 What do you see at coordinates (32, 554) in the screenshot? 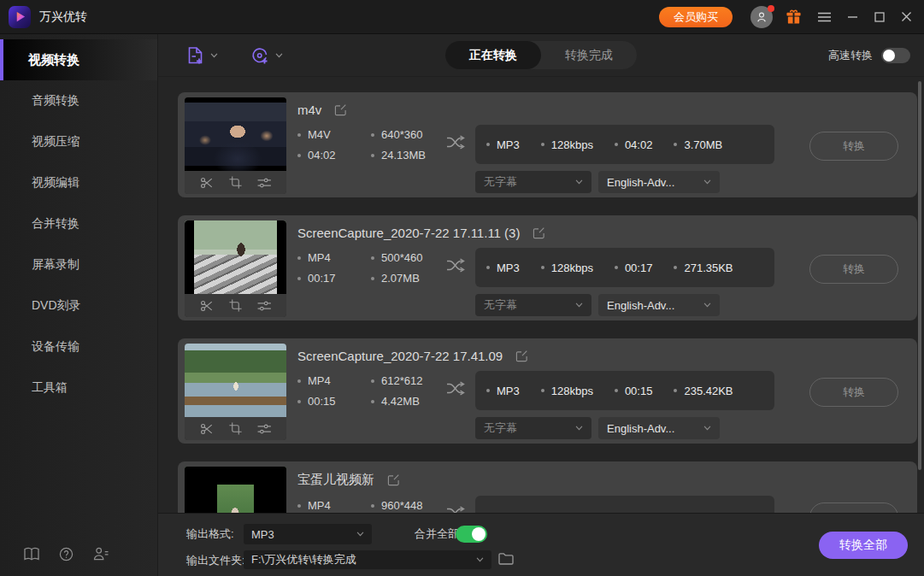
I see `manual-book-icon` at bounding box center [32, 554].